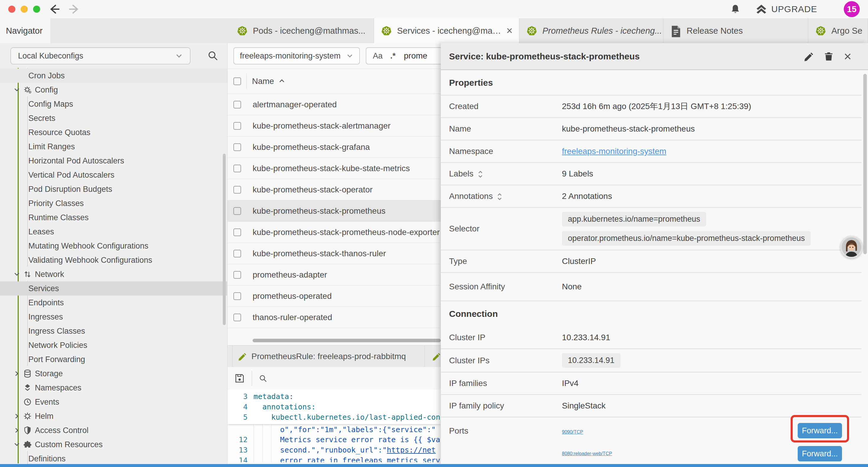 The width and height of the screenshot is (868, 467). What do you see at coordinates (100, 56) in the screenshot?
I see `kubeconfig-select: Local Kubeconfigs` at bounding box center [100, 56].